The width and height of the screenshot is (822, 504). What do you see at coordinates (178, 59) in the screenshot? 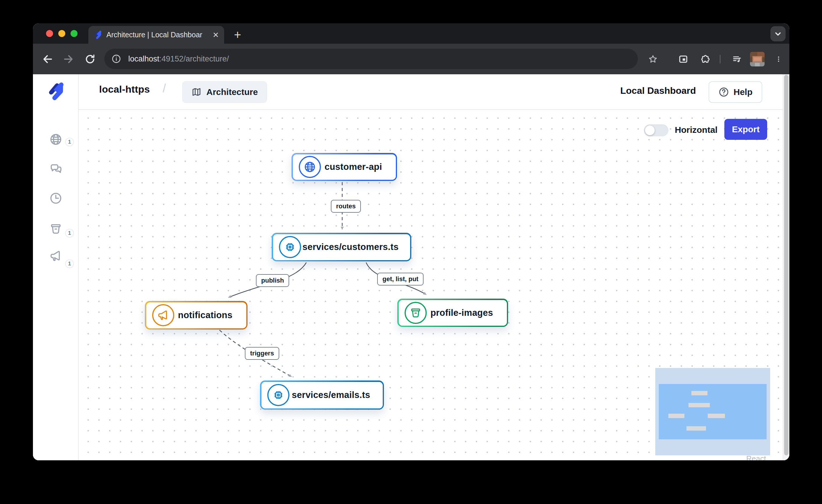
I see `url-text: localhost:49152/architecture/` at bounding box center [178, 59].